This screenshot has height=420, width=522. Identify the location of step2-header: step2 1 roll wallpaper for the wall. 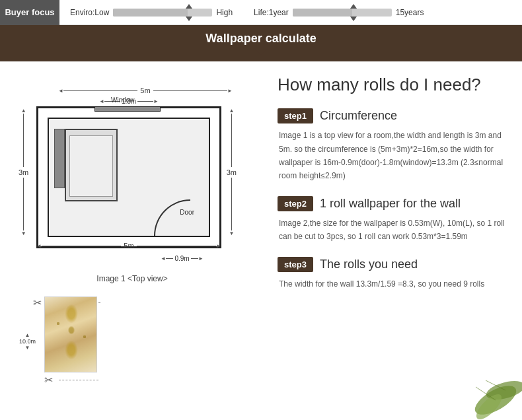
(393, 203).